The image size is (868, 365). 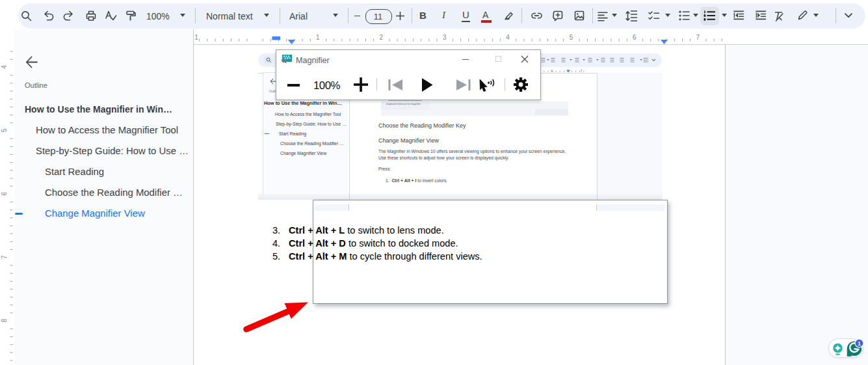 What do you see at coordinates (445, 38) in the screenshot?
I see `svg-text: 3` at bounding box center [445, 38].